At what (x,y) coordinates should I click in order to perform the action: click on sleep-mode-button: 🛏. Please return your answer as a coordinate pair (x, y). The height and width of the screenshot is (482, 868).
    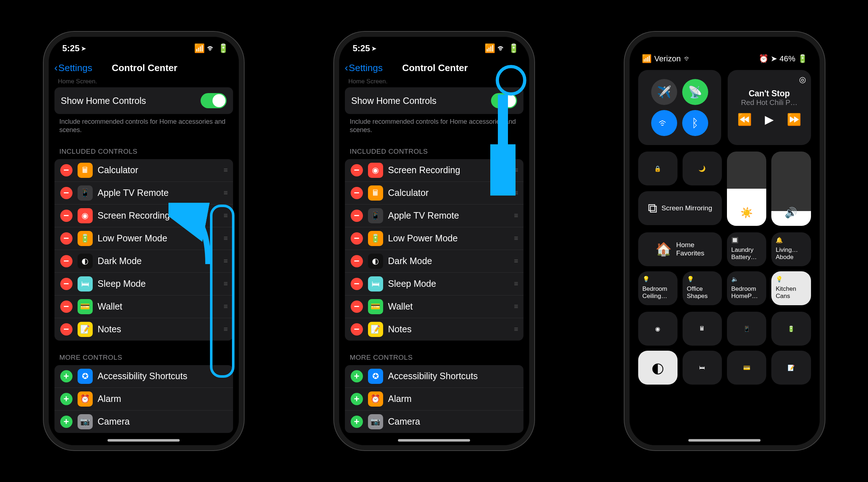
    Looking at the image, I should click on (702, 368).